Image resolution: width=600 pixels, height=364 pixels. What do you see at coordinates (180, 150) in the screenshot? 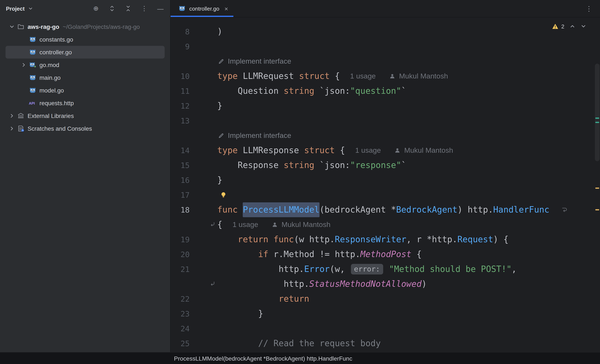
I see `line-number-14: 14` at bounding box center [180, 150].